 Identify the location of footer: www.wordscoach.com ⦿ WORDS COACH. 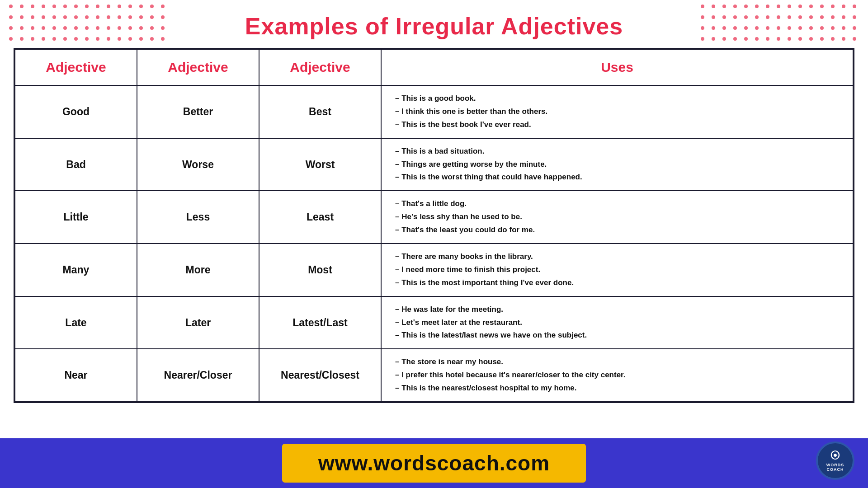
(434, 463).